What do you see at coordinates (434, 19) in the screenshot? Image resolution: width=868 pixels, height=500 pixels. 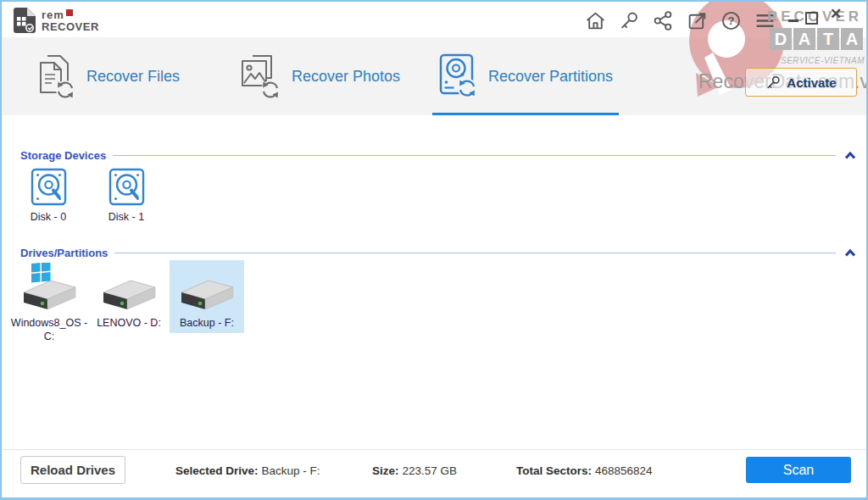 I see `title-bar: rem RECOVER` at bounding box center [434, 19].